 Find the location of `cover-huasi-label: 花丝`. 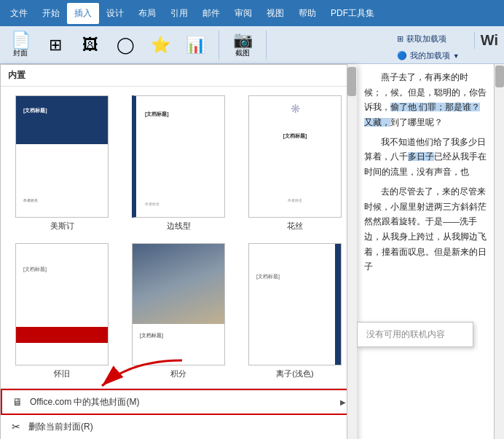

cover-huasi-label: 花丝 is located at coordinates (295, 226).